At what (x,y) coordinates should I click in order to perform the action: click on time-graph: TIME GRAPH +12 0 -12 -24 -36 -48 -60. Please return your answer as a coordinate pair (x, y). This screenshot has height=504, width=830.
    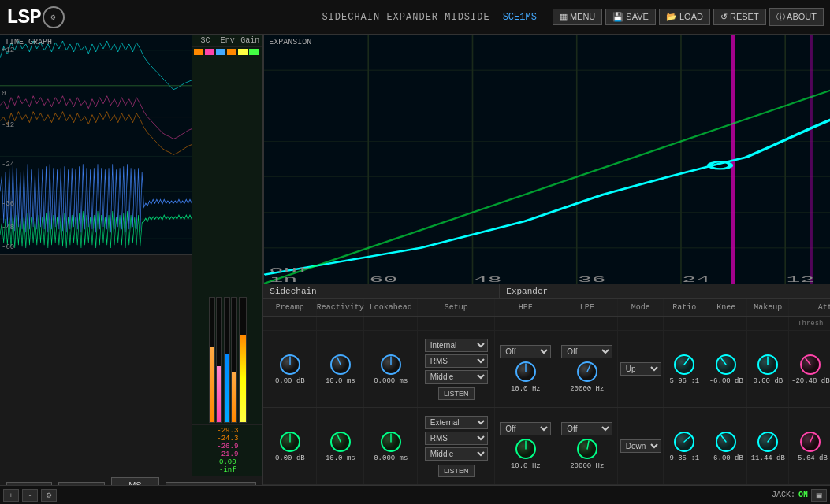
    Looking at the image, I should click on (96, 145).